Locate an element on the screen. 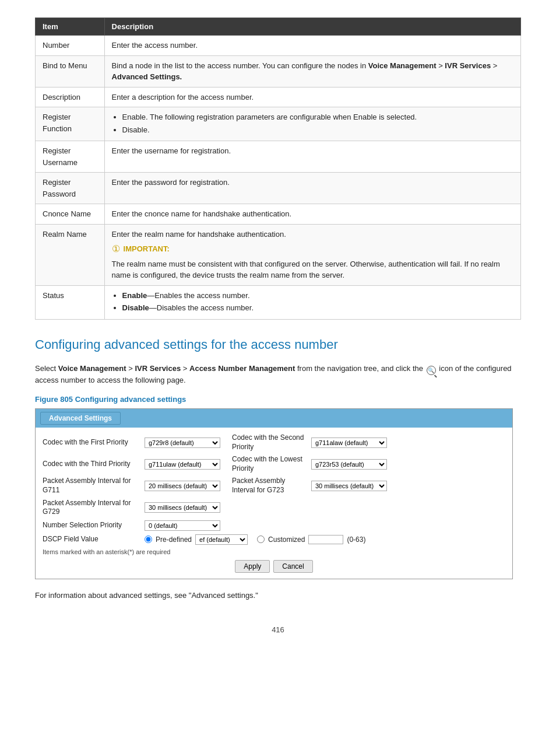  fig-right-label-lowest-priority: Codec with the Lowest Priority is located at coordinates (270, 464).